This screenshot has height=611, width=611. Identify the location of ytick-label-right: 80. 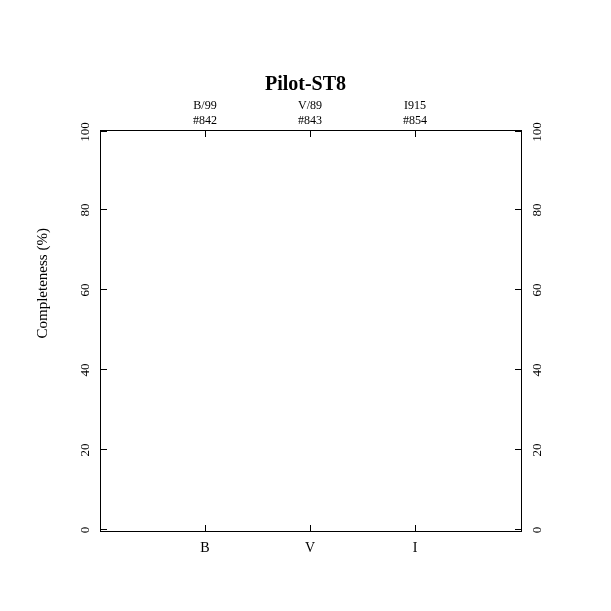
(537, 210).